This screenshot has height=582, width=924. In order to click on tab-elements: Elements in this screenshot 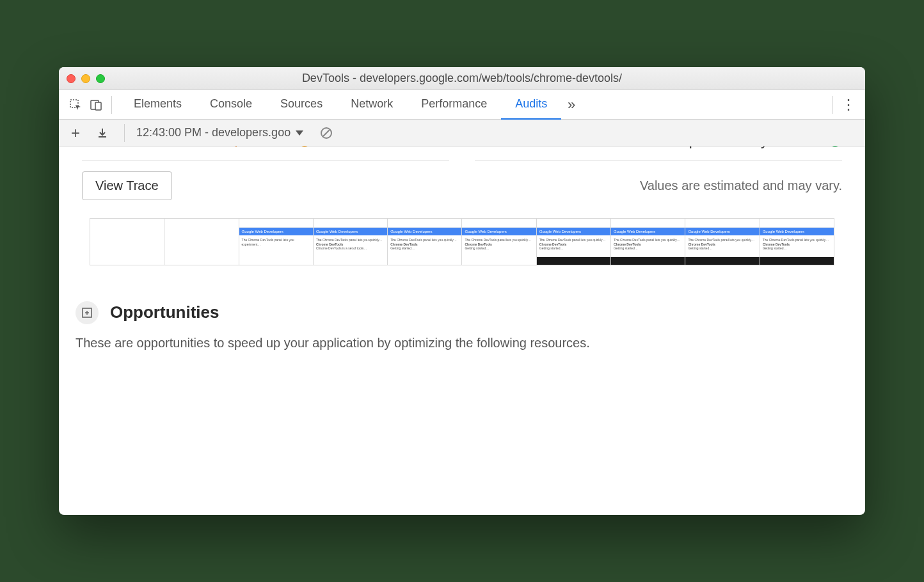, I will do `click(157, 105)`.